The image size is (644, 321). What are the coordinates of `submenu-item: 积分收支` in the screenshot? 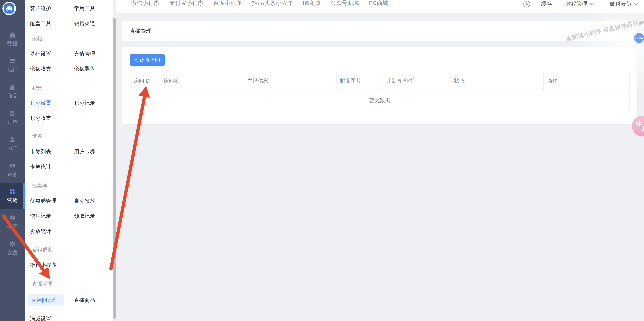 It's located at (40, 118).